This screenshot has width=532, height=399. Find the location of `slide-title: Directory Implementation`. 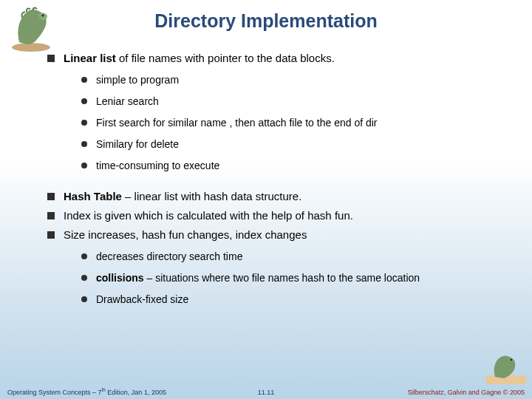

slide-title: Directory Implementation is located at coordinates (266, 25).